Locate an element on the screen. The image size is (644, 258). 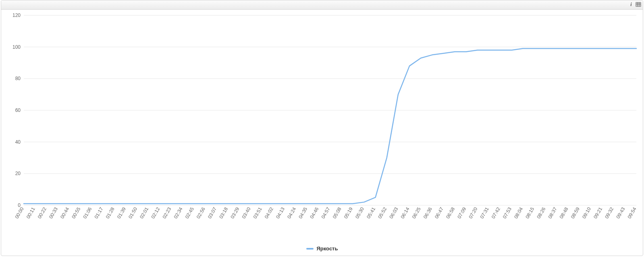
svg-text: 09:43 is located at coordinates (621, 213).